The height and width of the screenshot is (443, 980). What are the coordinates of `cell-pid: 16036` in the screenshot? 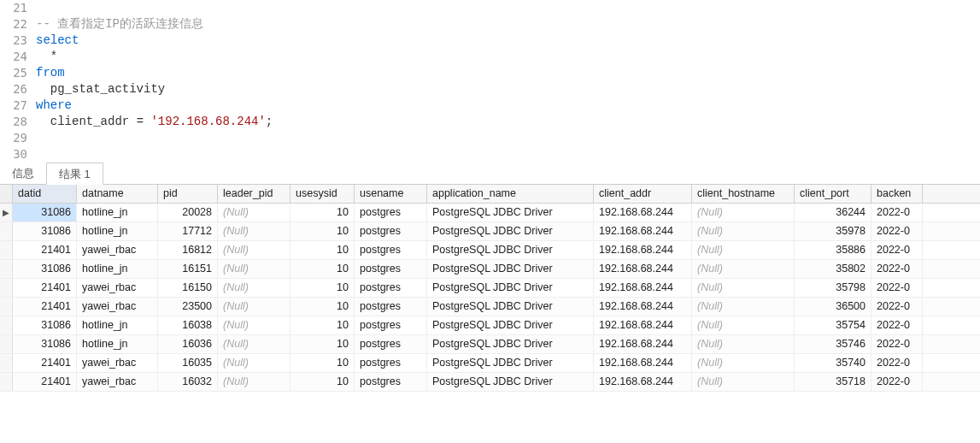 It's located at (188, 344).